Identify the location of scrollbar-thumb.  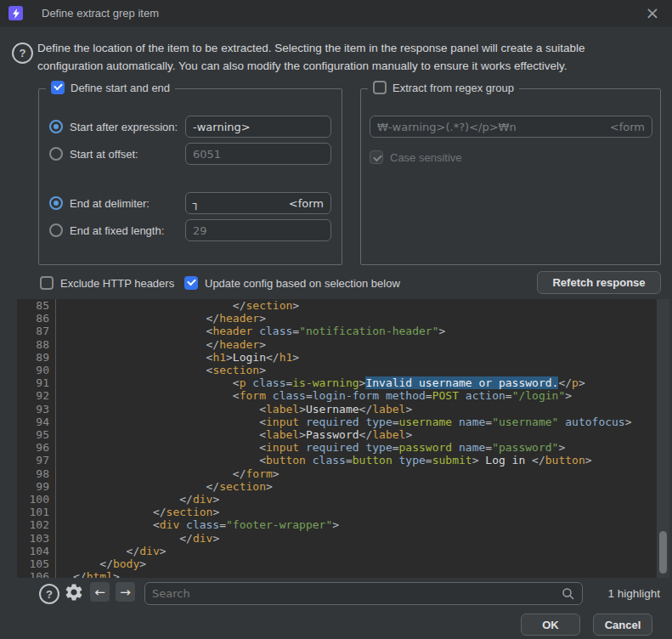
(663, 552).